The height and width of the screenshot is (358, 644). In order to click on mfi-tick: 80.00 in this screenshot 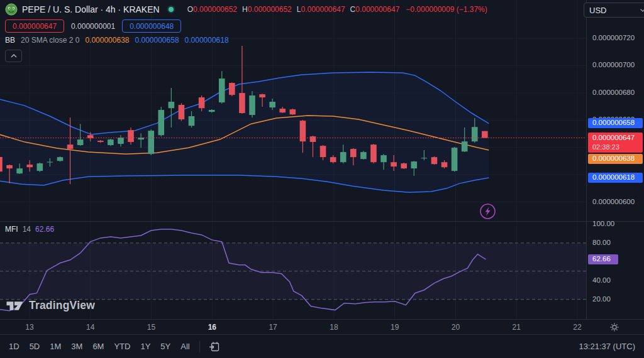, I will do `click(601, 242)`.